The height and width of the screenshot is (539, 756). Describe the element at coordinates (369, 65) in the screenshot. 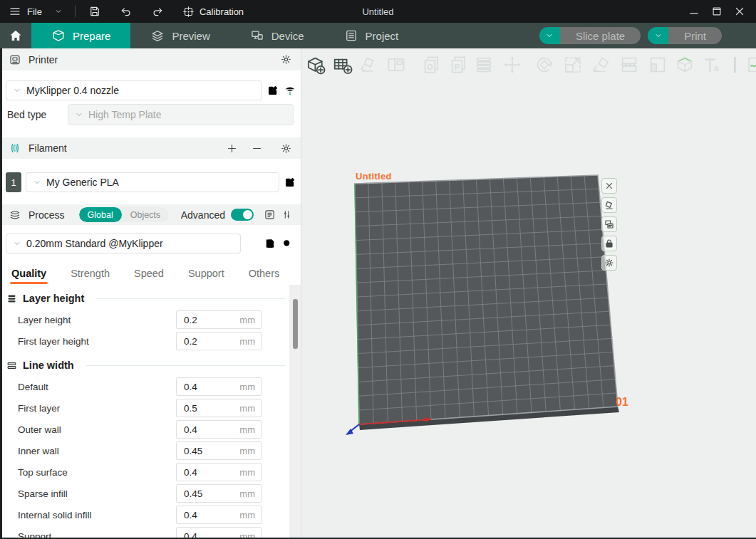

I see `arrange-icon` at that location.